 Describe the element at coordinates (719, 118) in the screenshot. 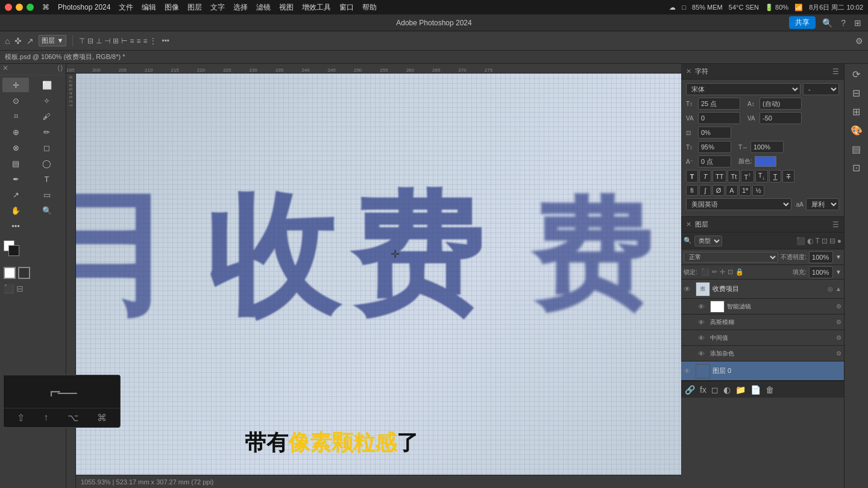

I see `kerning-input` at that location.